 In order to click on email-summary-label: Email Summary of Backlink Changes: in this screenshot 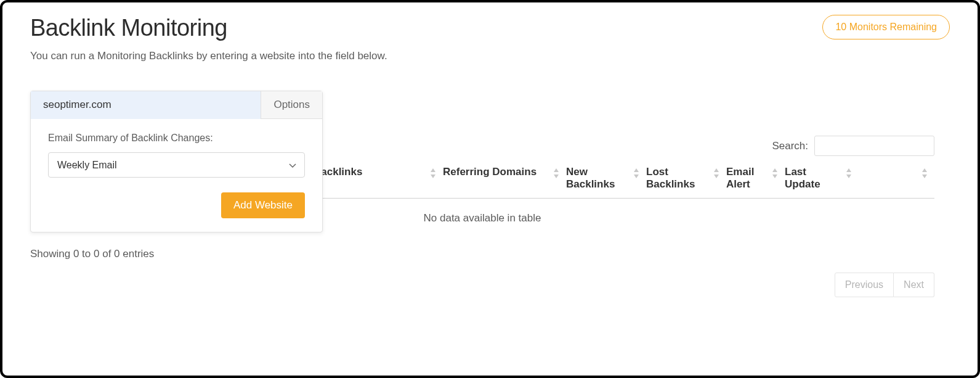, I will do `click(176, 138)`.